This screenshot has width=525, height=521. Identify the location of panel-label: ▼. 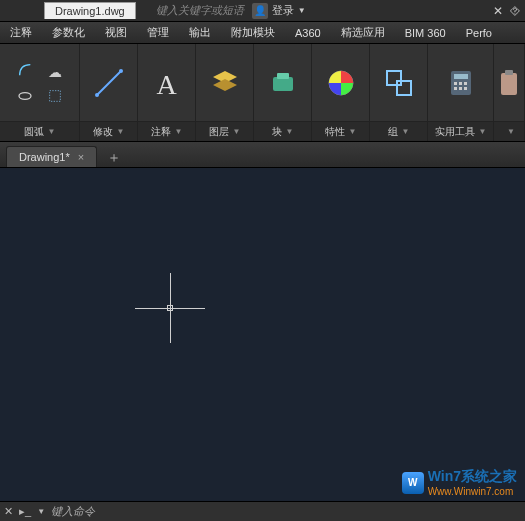
(509, 131).